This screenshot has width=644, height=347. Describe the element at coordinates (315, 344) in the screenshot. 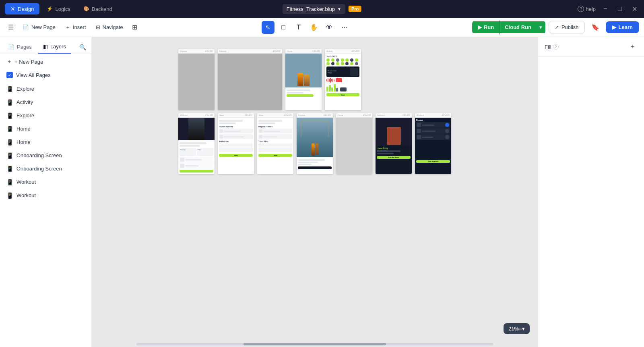

I see `horizontal-scrollbar` at that location.